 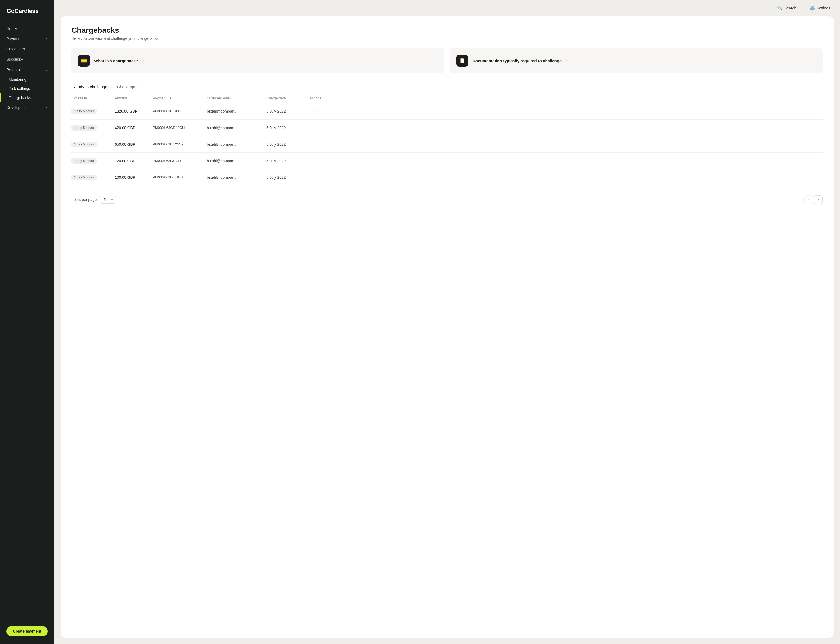 What do you see at coordinates (84, 199) in the screenshot?
I see `items-per-page-label: Items per page` at bounding box center [84, 199].